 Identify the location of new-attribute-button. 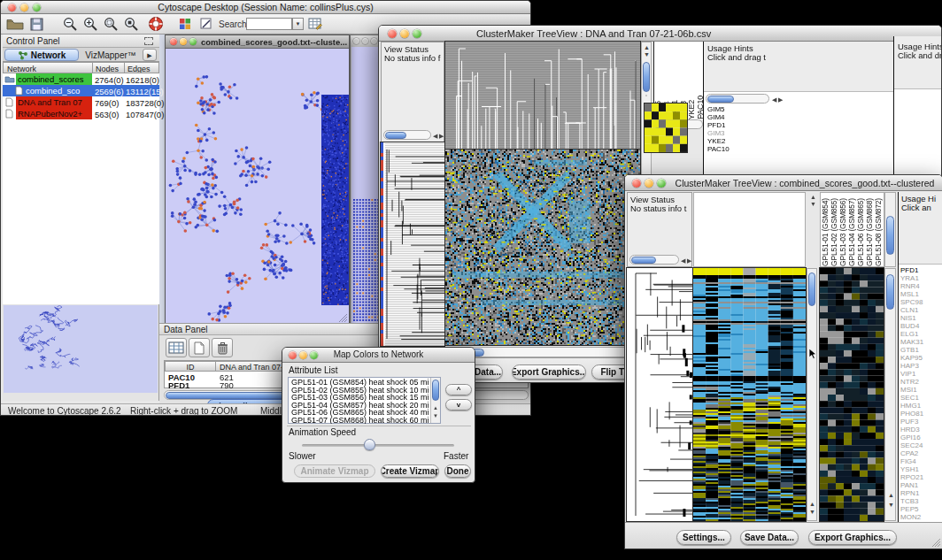
(199, 348).